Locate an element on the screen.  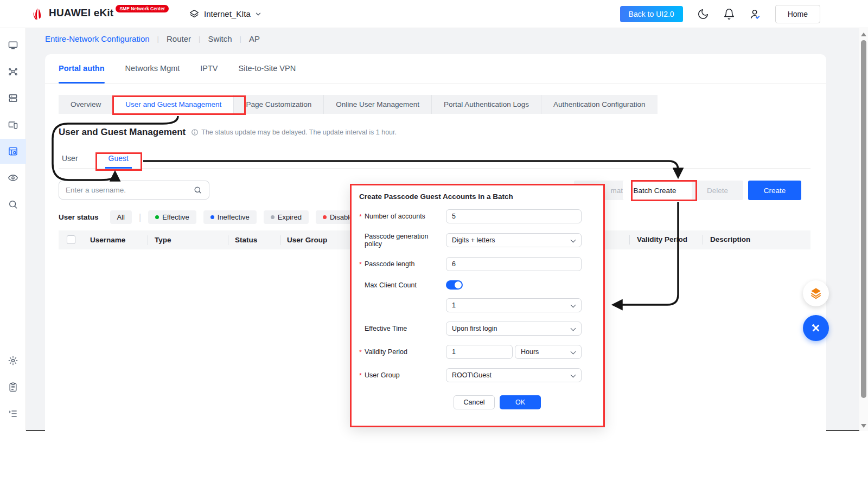
back-to-ui2-button: Back to UI2.0 is located at coordinates (652, 14).